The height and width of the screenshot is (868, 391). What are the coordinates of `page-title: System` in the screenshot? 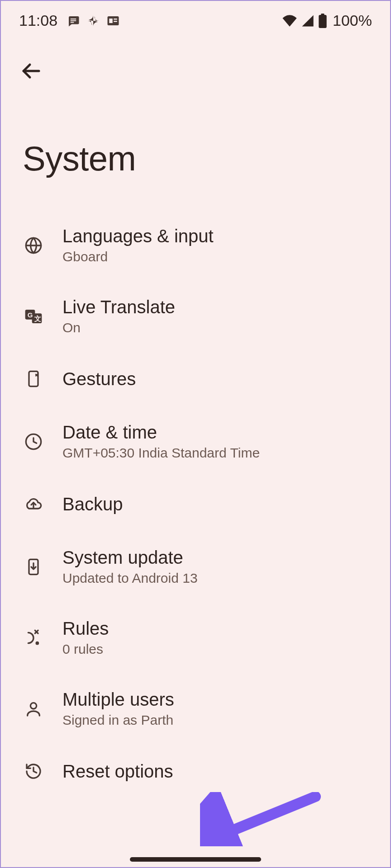 It's located at (196, 149).